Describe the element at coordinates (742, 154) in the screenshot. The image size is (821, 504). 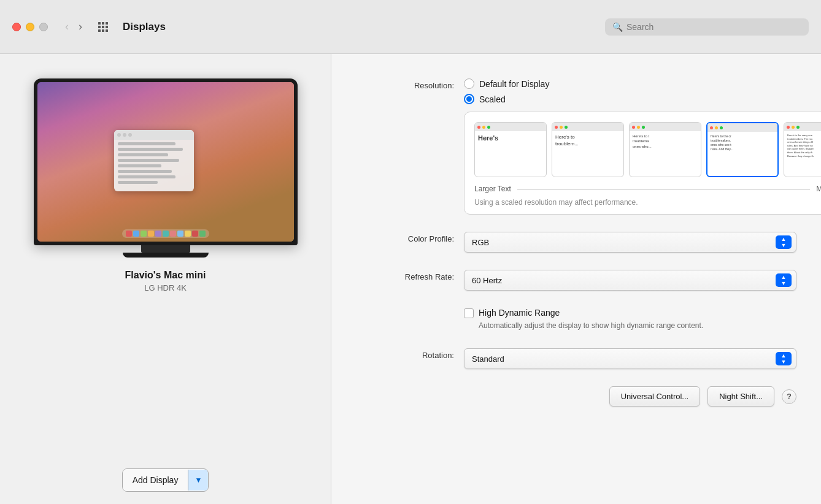
I see `thumb-4-content: Here's to the crtroublemakers.ones who s…` at that location.